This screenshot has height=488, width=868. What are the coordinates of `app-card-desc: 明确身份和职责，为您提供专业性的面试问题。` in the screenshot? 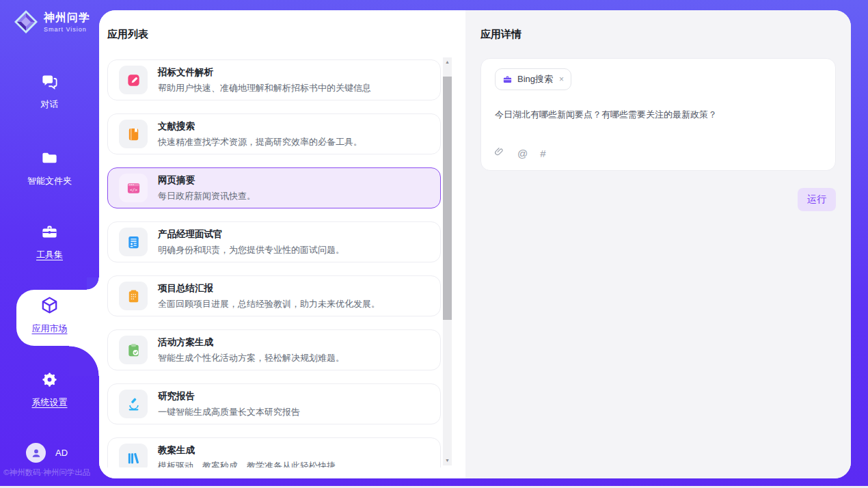 It's located at (252, 250).